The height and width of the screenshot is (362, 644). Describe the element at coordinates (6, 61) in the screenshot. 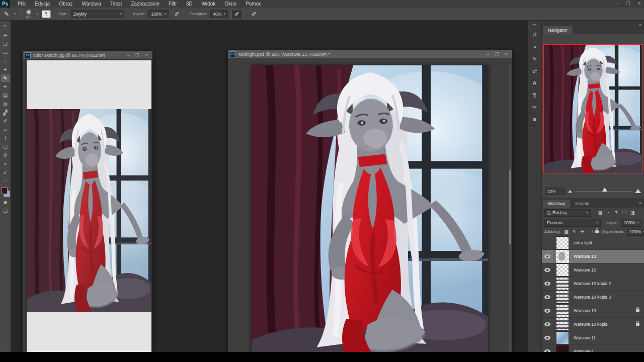

I see `lasso-tool: ◌` at that location.